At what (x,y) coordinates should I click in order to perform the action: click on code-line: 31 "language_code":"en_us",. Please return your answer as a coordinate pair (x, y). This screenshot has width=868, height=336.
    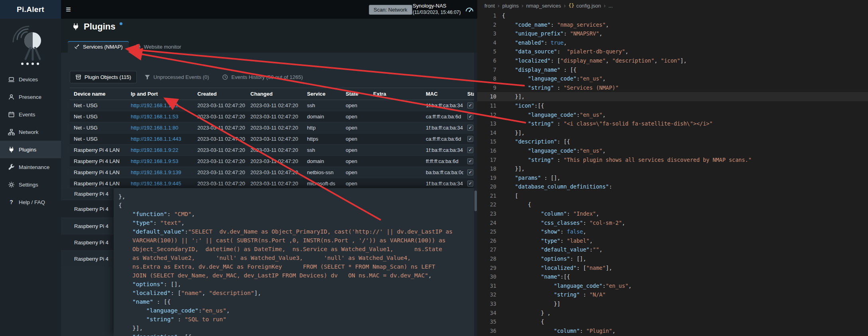
    Looking at the image, I should click on (673, 286).